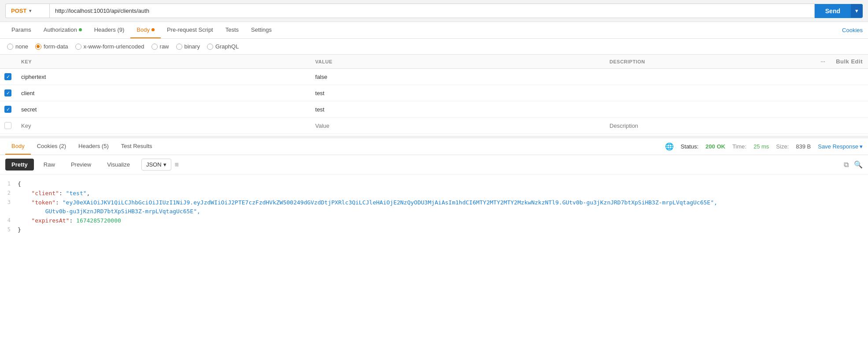 The height and width of the screenshot is (356, 868). What do you see at coordinates (262, 30) in the screenshot?
I see `tab-settings: Settings` at bounding box center [262, 30].